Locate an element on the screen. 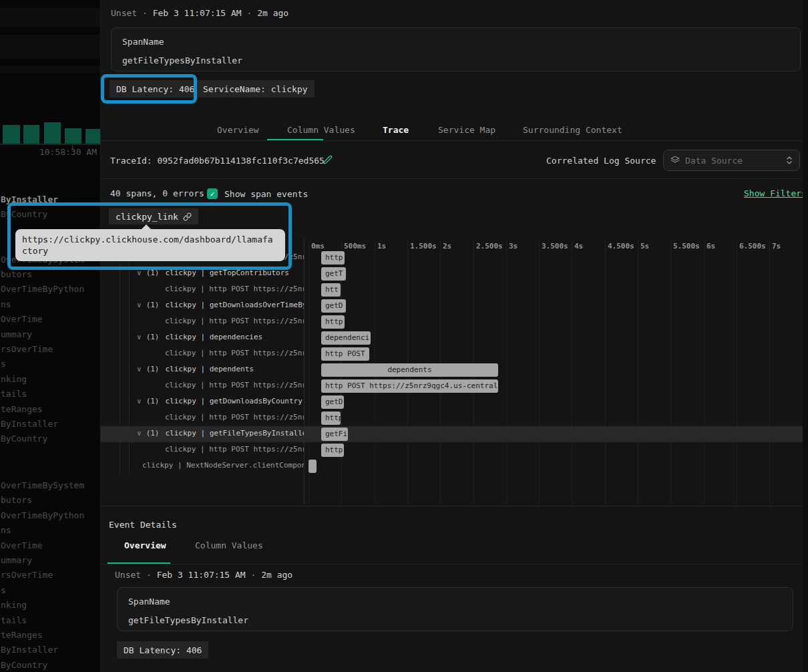 The height and width of the screenshot is (672, 808). db-latency-badge-bottom: DB Latency: 406 is located at coordinates (163, 650).